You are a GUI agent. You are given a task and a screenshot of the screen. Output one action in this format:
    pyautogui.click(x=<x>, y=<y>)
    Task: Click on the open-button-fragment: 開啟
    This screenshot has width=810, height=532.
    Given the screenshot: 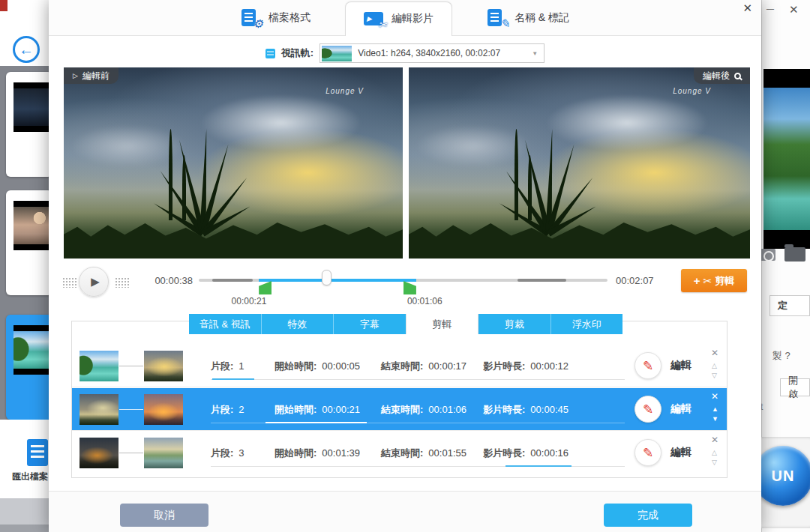 What is the action you would take?
    pyautogui.click(x=795, y=387)
    